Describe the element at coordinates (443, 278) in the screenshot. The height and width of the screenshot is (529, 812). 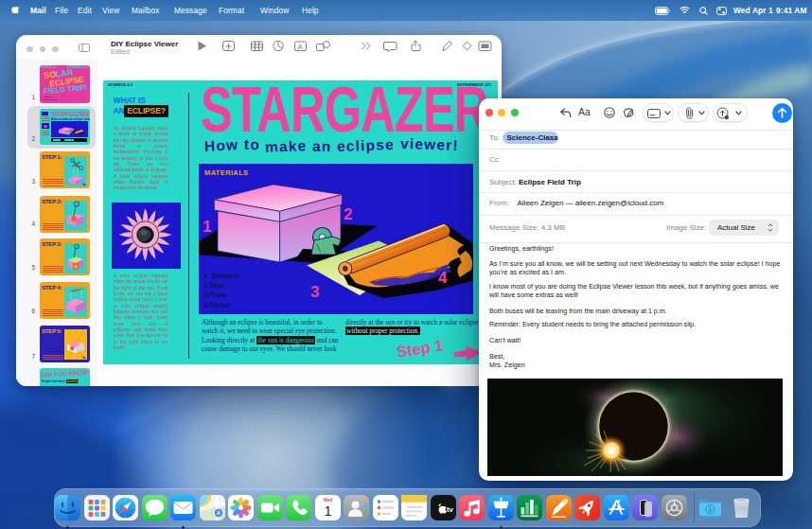
I see `svg-text: 4` at that location.